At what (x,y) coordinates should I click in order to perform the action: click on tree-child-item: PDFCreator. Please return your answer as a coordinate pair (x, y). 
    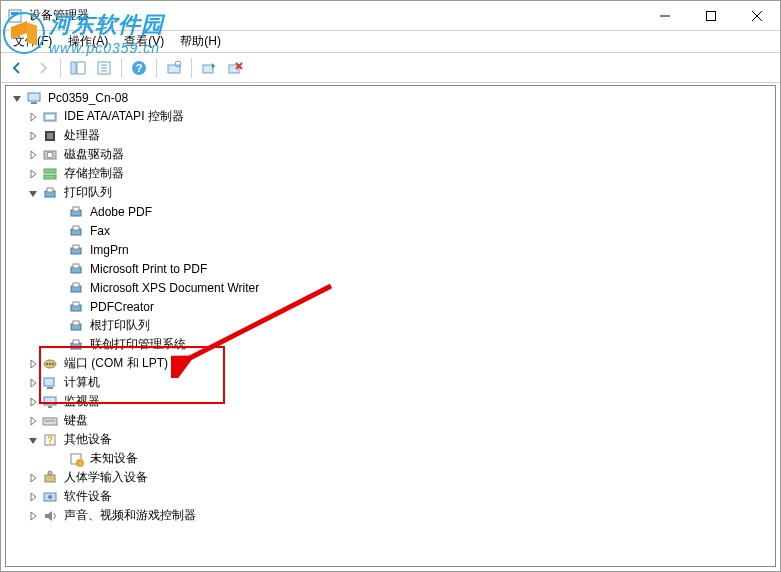
    Looking at the image, I should click on (390, 306).